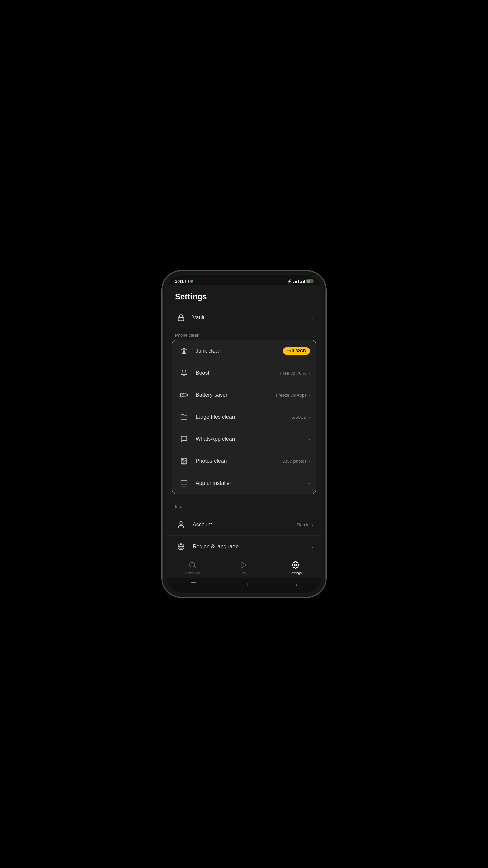  I want to click on junk-clean-icon, so click(184, 351).